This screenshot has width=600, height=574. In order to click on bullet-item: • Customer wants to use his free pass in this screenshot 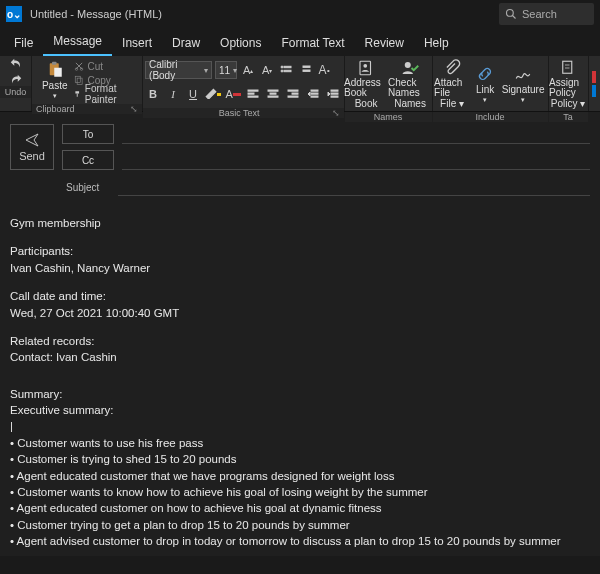, I will do `click(300, 443)`.